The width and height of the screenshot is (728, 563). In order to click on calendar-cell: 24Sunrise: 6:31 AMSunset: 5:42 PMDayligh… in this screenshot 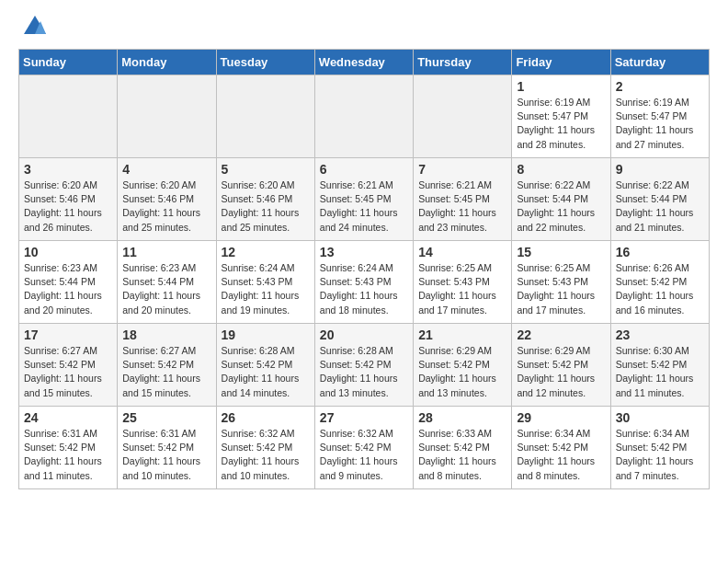, I will do `click(68, 448)`.